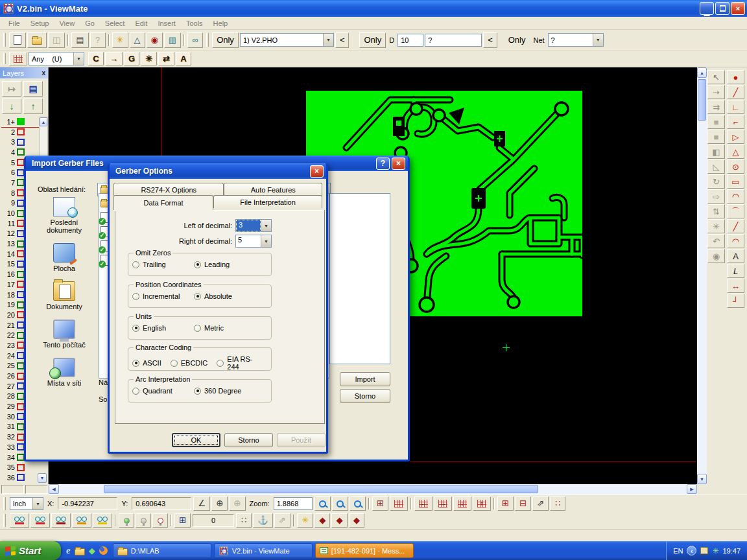 This screenshot has height=560, width=747. Describe the element at coordinates (305, 520) in the screenshot. I see `status-flash-select-button: ✳` at that location.